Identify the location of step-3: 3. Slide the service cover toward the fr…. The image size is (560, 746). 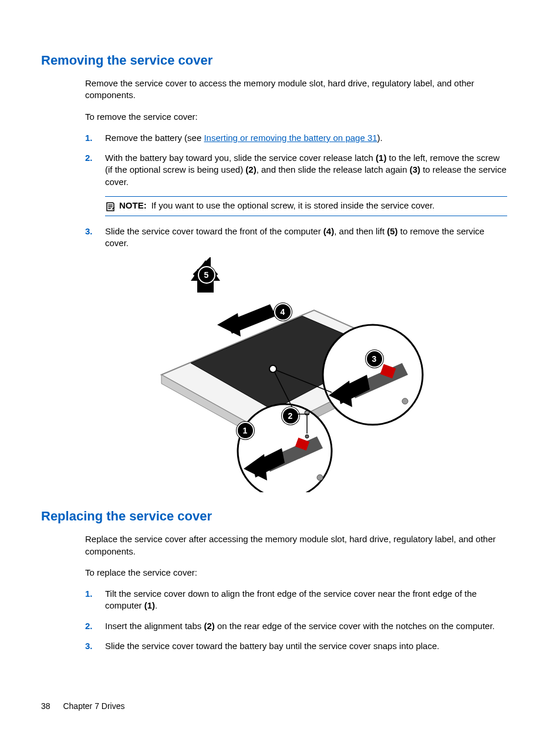
(296, 237).